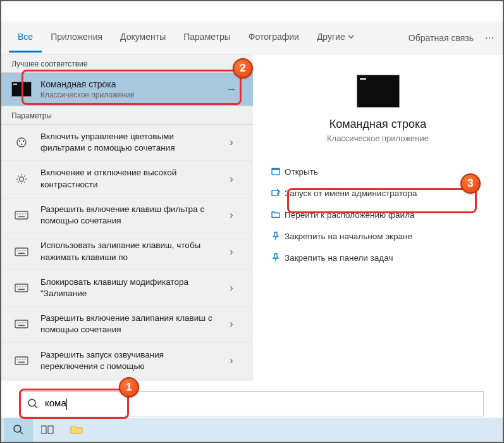 The width and height of the screenshot is (504, 443). I want to click on more-options: ⋯, so click(490, 38).